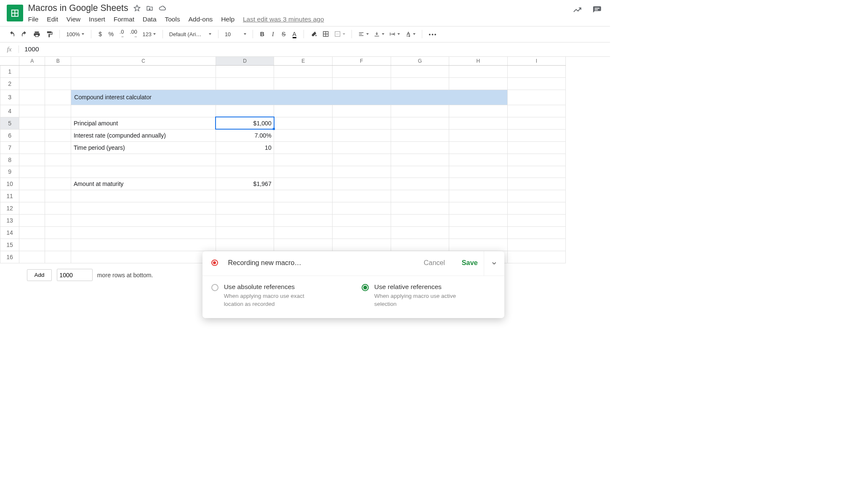 The height and width of the screenshot is (504, 863). I want to click on opt-relative-title: Use relative references, so click(425, 287).